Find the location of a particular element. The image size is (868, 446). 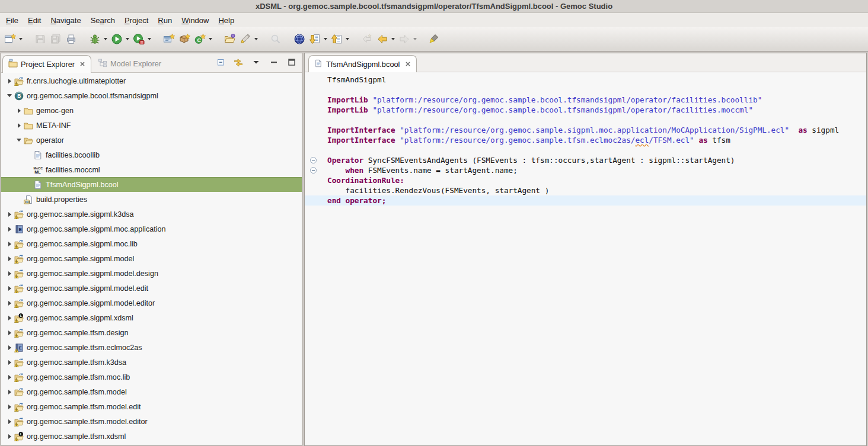

tree-item: operator is located at coordinates (152, 140).